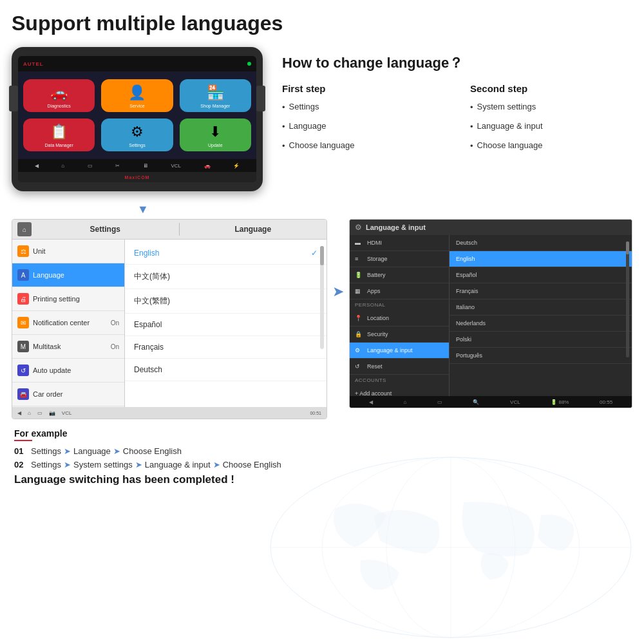  I want to click on tablet-topbar: AUTEL, so click(137, 64).